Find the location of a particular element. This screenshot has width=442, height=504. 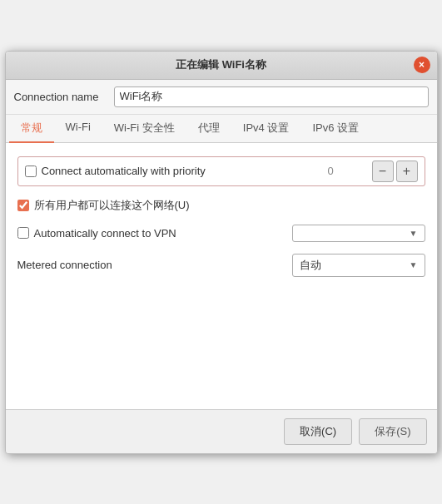

metered-connection-row: Metered connection 自动 ▼ is located at coordinates (221, 265).